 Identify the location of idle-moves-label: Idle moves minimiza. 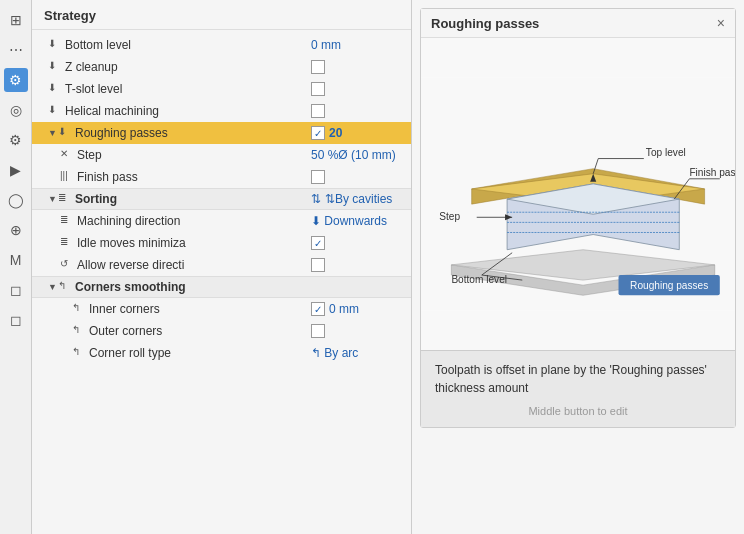
(194, 243).